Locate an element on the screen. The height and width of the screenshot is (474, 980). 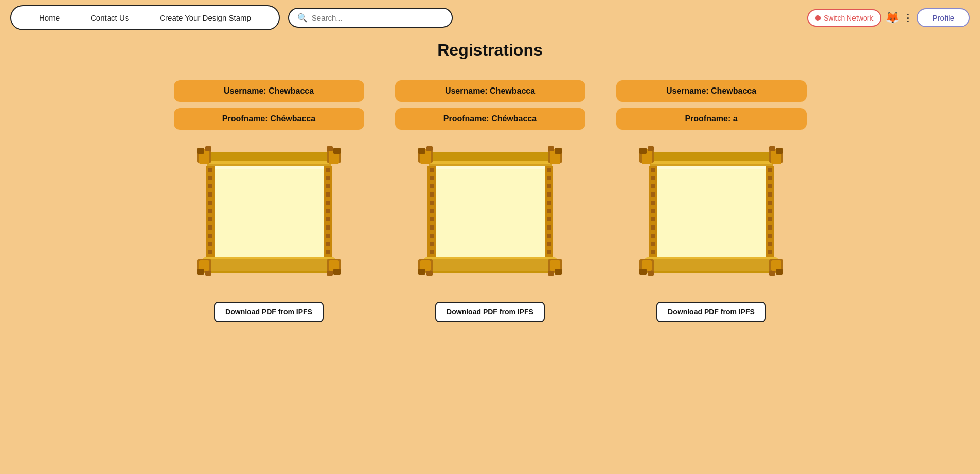
proofname-badge-2: Proofname: a is located at coordinates (711, 119).